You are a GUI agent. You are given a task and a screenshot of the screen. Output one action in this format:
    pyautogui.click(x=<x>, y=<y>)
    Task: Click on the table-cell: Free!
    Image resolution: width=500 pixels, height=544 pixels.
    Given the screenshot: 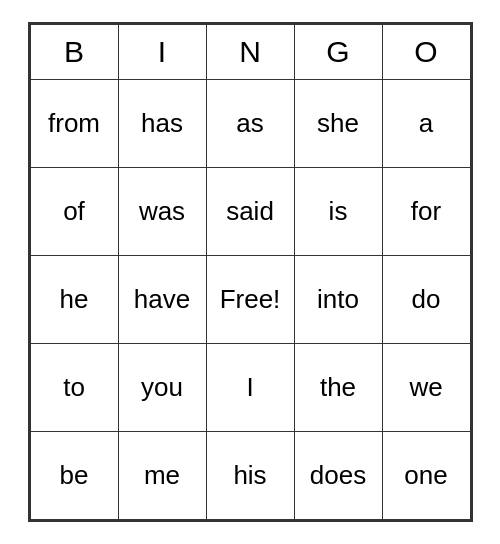 What is the action you would take?
    pyautogui.click(x=250, y=300)
    